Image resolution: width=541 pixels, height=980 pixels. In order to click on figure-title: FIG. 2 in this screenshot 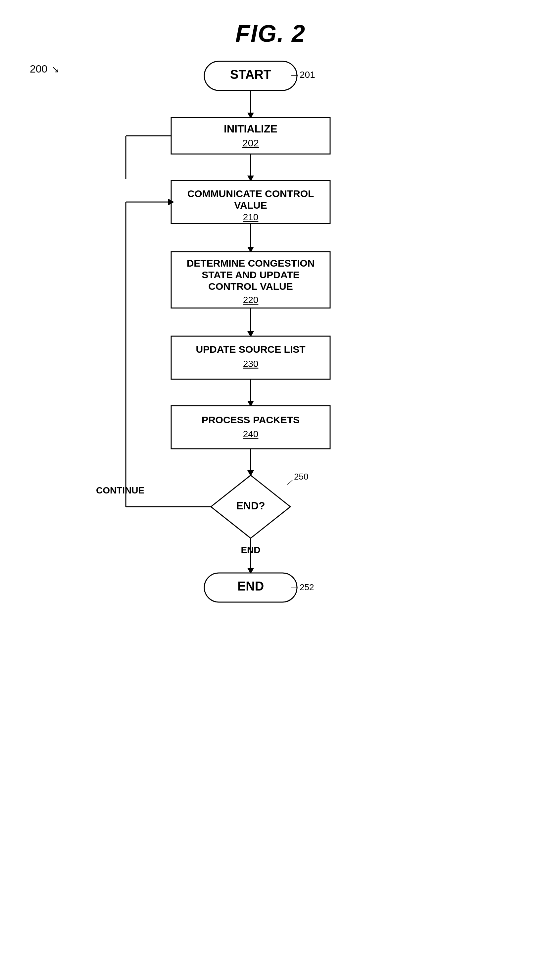, I will do `click(271, 33)`.